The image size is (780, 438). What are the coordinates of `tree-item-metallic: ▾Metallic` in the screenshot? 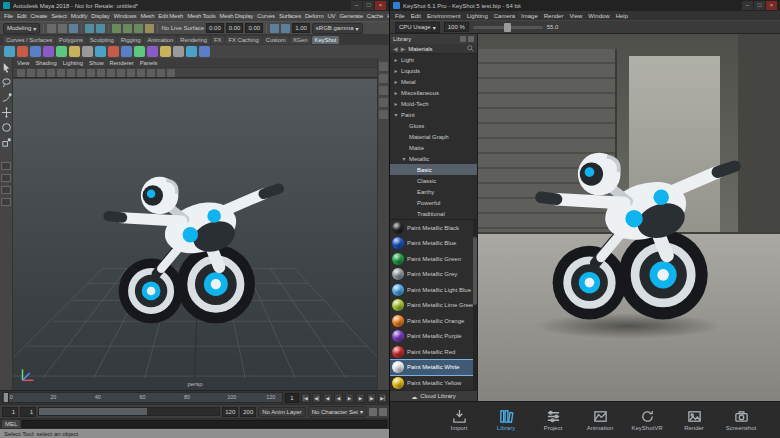 It's located at (434, 158).